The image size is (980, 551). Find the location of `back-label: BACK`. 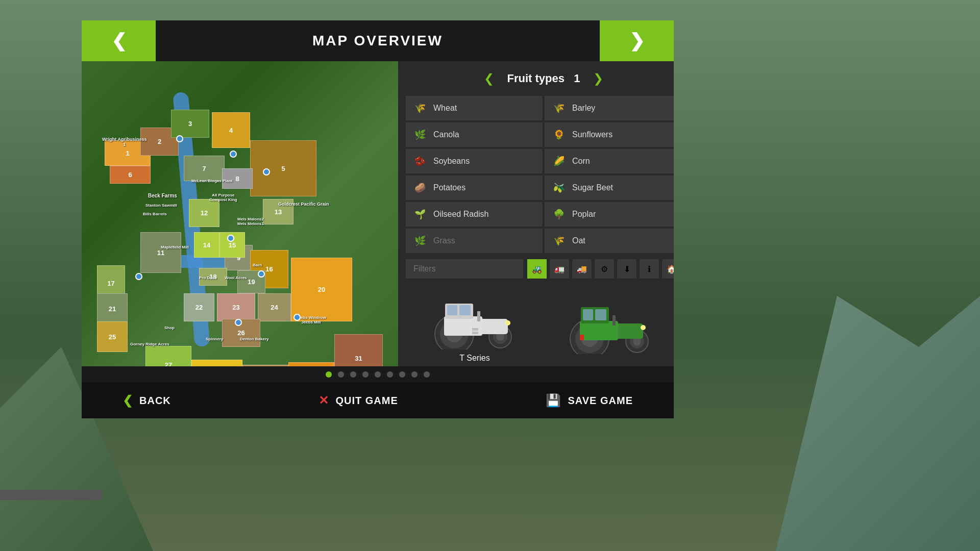

back-label: BACK is located at coordinates (155, 401).